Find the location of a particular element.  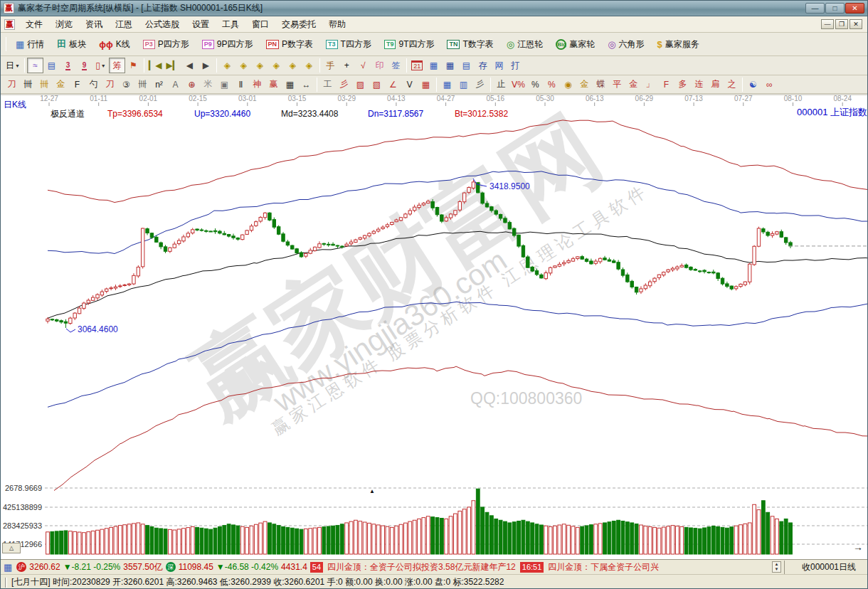

crosshair-tool-icon: + is located at coordinates (347, 65).